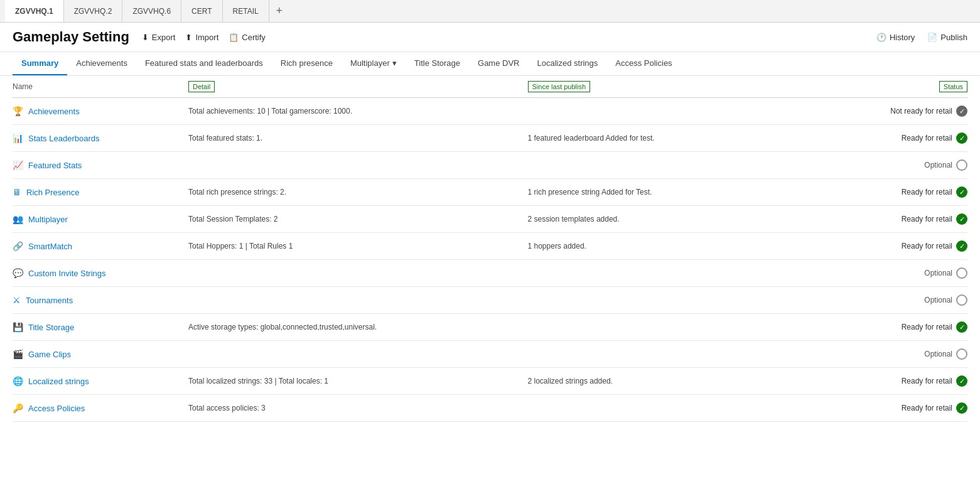  What do you see at coordinates (938, 273) in the screenshot?
I see `row-status-label-custom-invite-strings: Optional` at bounding box center [938, 273].